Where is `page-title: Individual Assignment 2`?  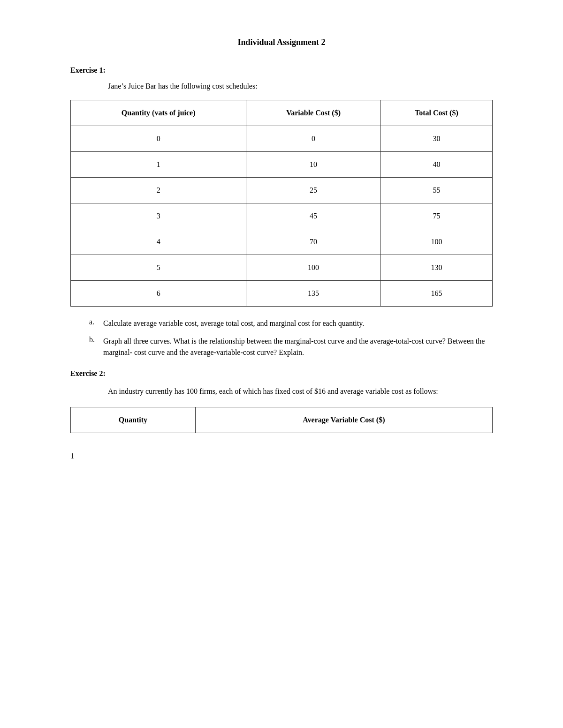 page-title: Individual Assignment 2 is located at coordinates (282, 42).